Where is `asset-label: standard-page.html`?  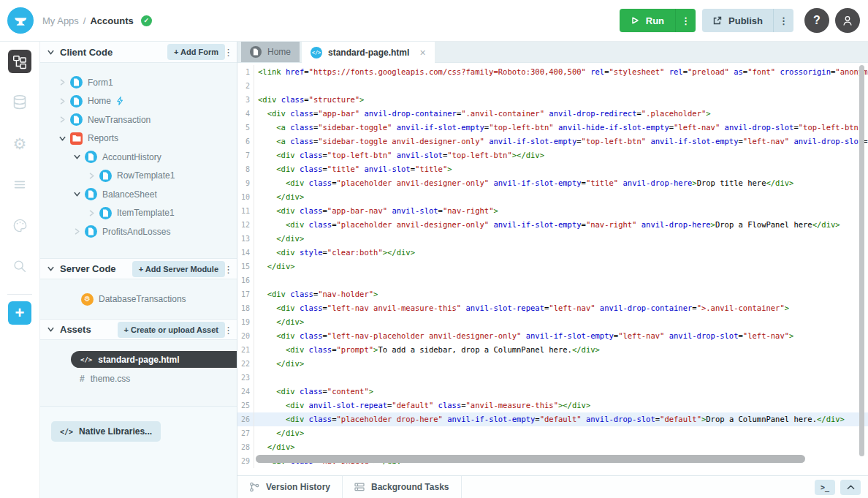
asset-label: standard-page.html is located at coordinates (139, 360).